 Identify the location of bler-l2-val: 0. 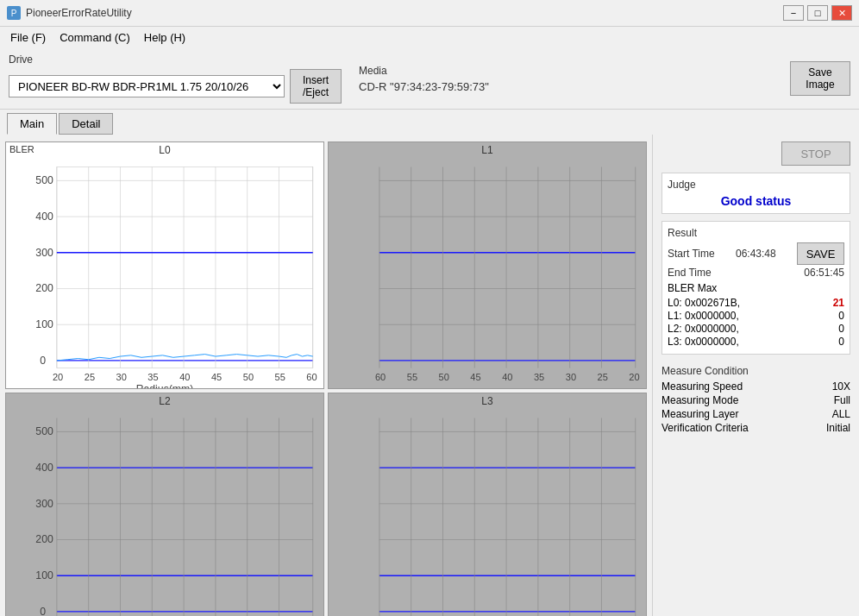
(842, 329).